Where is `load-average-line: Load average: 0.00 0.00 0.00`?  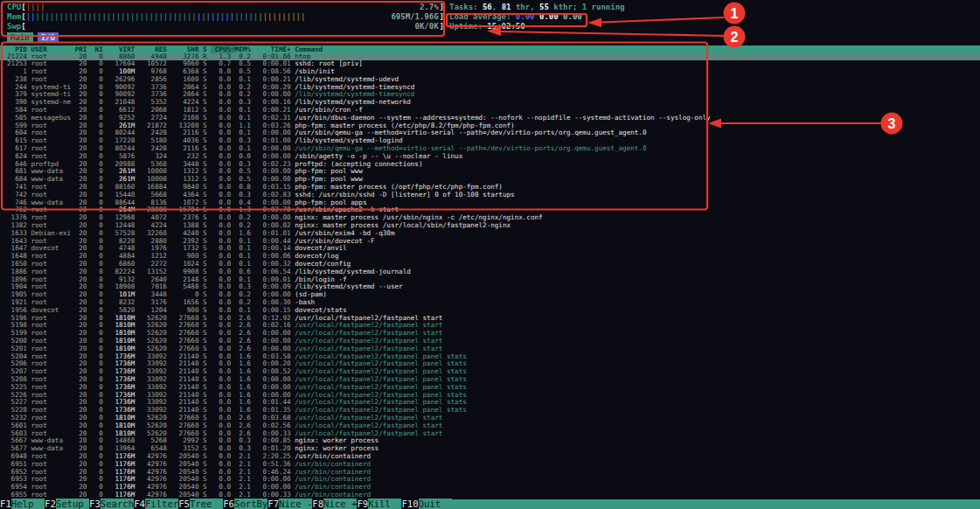 load-average-line: Load average: 0.00 0.00 0.00 is located at coordinates (537, 17).